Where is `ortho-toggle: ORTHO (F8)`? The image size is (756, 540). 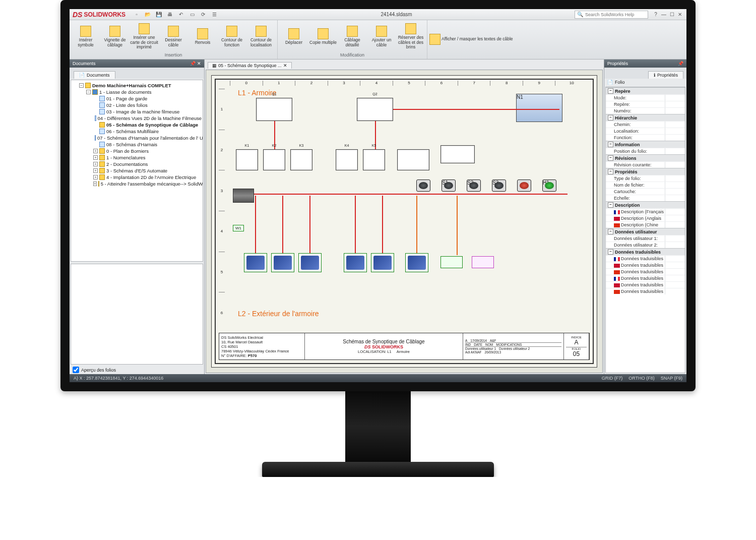
ortho-toggle: ORTHO (F8) is located at coordinates (641, 378).